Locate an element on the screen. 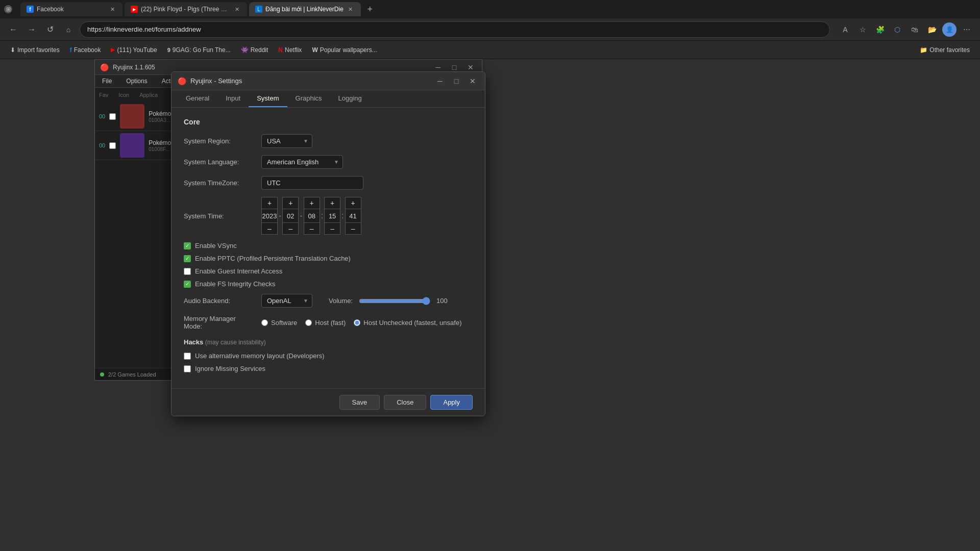  hour-value: 15 is located at coordinates (332, 216).